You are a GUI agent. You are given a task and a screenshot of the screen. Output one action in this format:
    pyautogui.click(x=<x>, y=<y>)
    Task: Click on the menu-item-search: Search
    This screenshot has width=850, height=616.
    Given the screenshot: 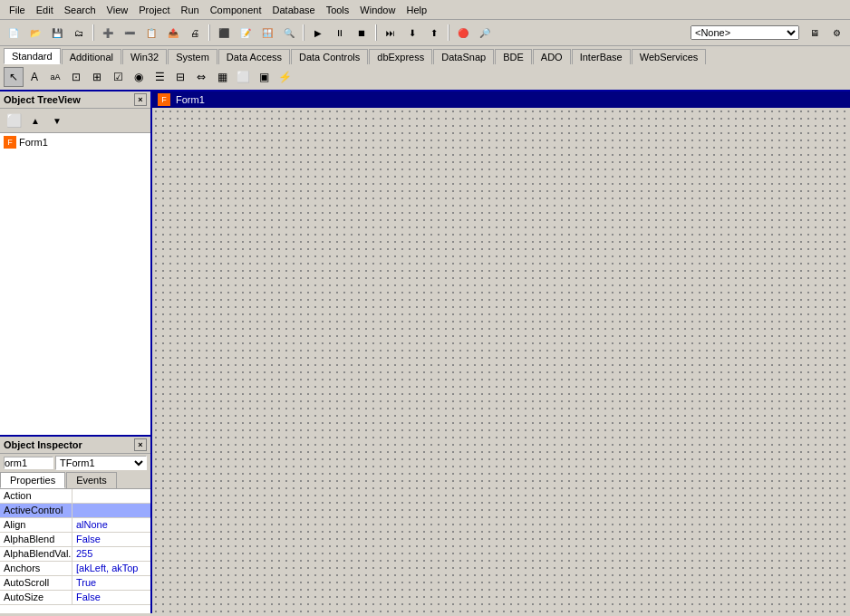 What is the action you would take?
    pyautogui.click(x=80, y=10)
    